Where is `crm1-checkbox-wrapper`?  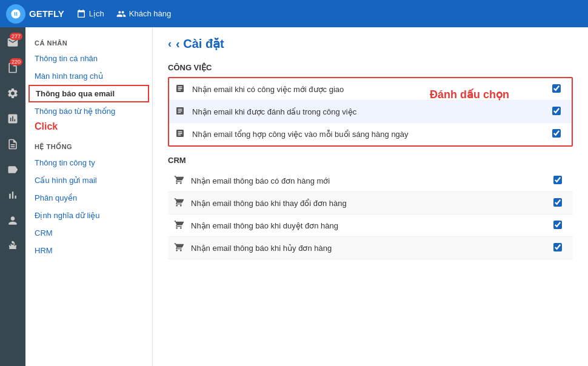 crm1-checkbox-wrapper is located at coordinates (558, 181).